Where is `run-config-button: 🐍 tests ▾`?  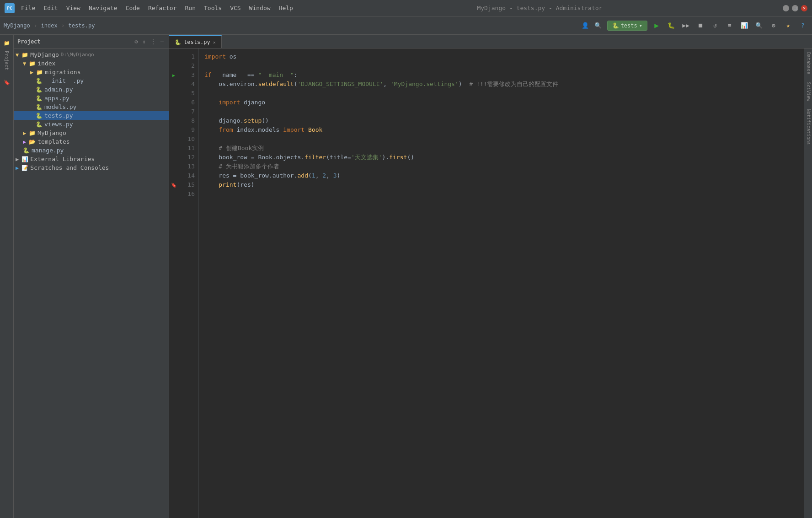 run-config-button: 🐍 tests ▾ is located at coordinates (627, 26).